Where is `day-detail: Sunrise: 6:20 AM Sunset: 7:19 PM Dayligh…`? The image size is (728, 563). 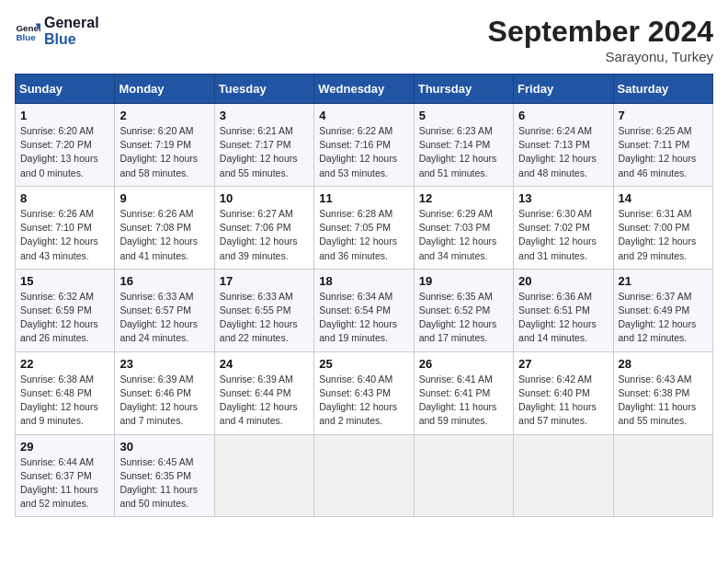 day-detail: Sunrise: 6:20 AM Sunset: 7:19 PM Dayligh… is located at coordinates (164, 153).